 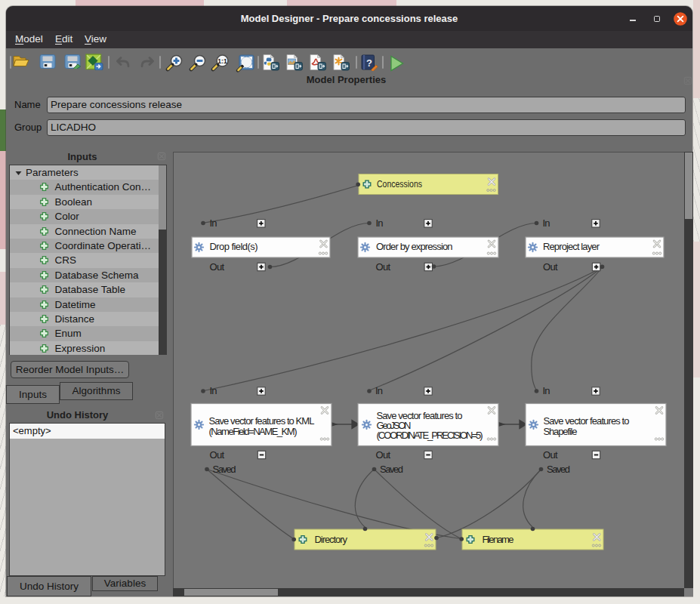 I want to click on svg-text: 1:1, so click(x=222, y=60).